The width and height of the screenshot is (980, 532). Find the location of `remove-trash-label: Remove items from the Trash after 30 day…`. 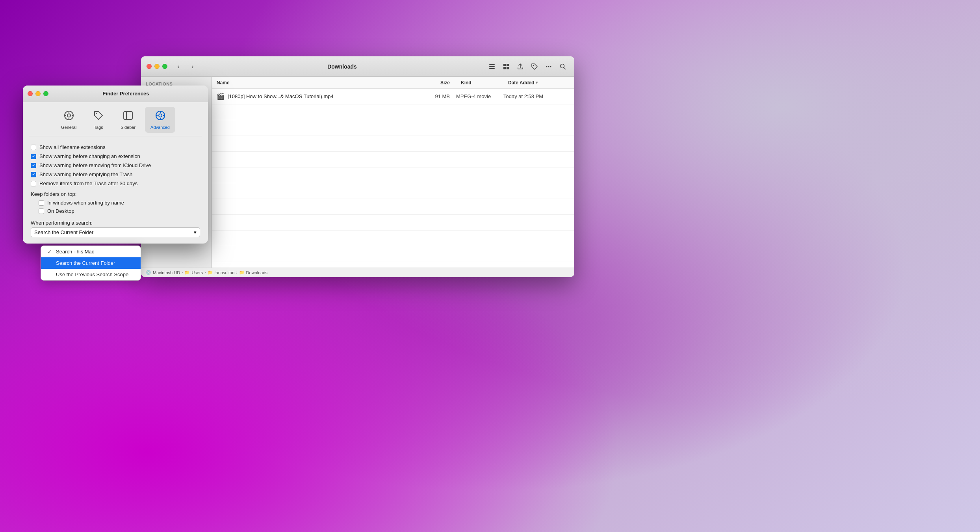

remove-trash-label: Remove items from the Trash after 30 day… is located at coordinates (88, 184).